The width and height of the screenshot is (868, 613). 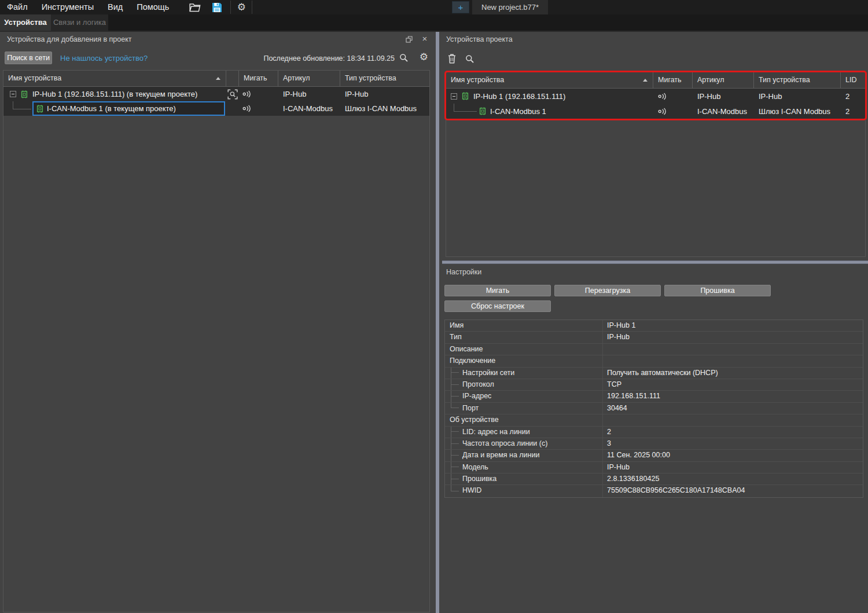 What do you see at coordinates (524, 443) in the screenshot?
I see `property-label: Частота опроса линии (с)` at bounding box center [524, 443].